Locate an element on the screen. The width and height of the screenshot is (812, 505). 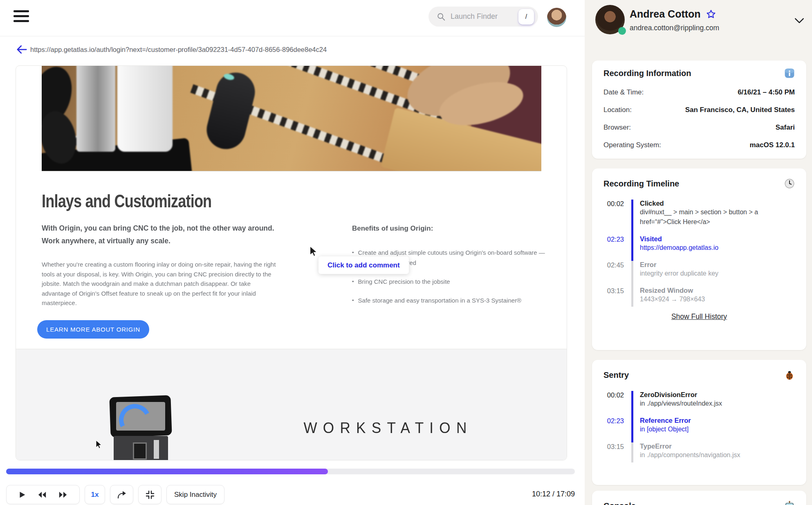
playback-controls is located at coordinates (43, 495).